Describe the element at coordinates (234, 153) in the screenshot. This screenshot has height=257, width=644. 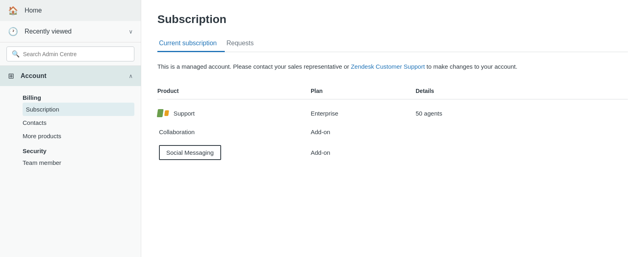
I see `product-cell-social-messaging: Social Messaging` at that location.